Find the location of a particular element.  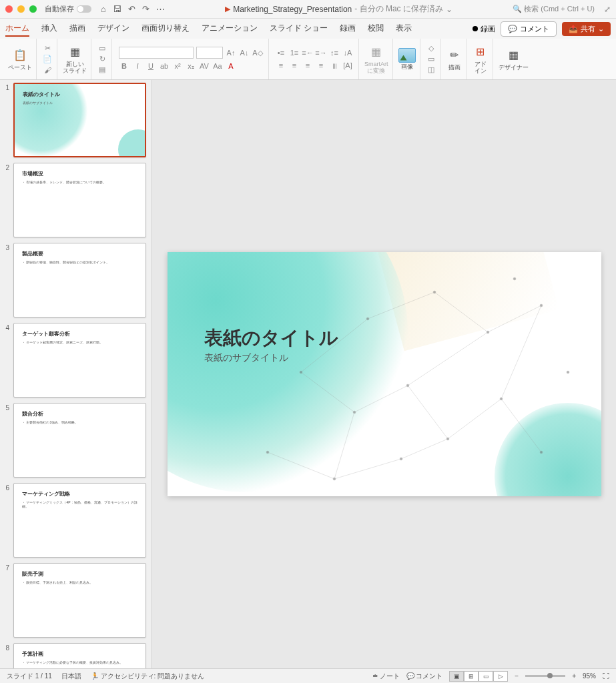

font-color-icon: A is located at coordinates (231, 66).